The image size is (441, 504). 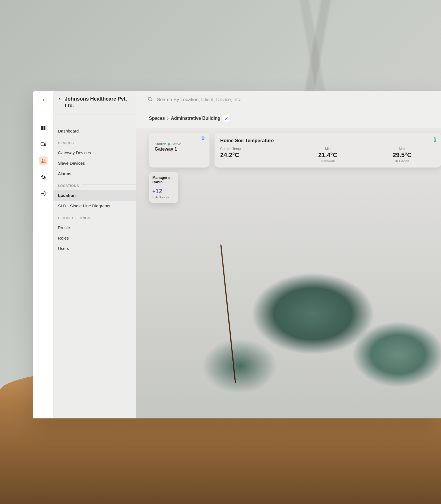 What do you see at coordinates (94, 195) in the screenshot?
I see `nav-item-location: Location` at bounding box center [94, 195].